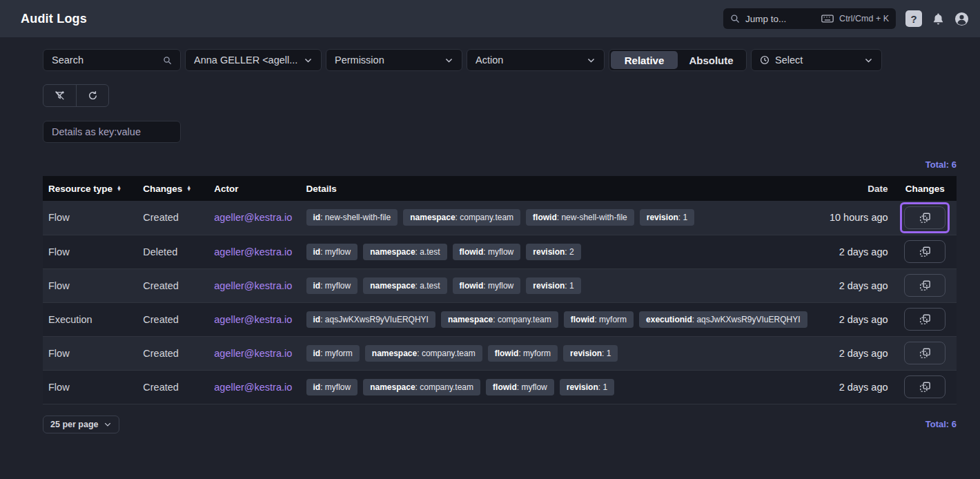 The image size is (980, 479). I want to click on detail-badge: id: new-shell-with-file, so click(352, 217).